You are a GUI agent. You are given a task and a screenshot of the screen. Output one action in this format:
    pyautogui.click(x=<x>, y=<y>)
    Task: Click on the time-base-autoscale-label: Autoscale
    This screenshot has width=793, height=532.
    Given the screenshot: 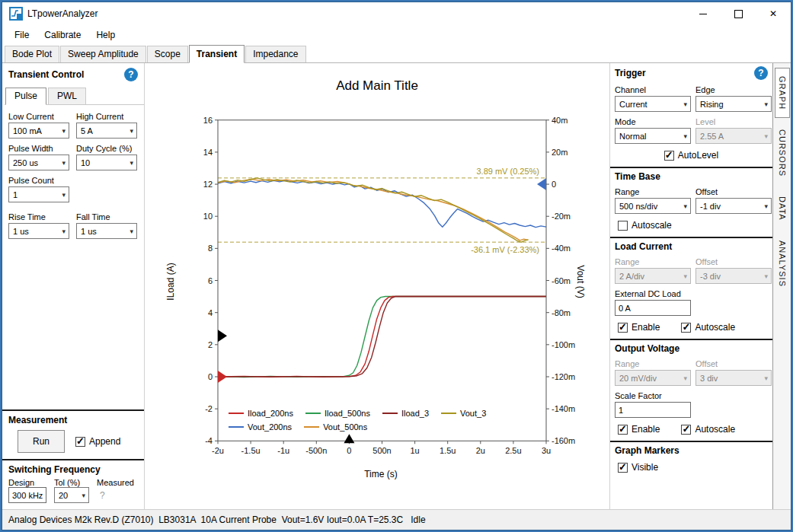 What is the action you would take?
    pyautogui.click(x=652, y=225)
    